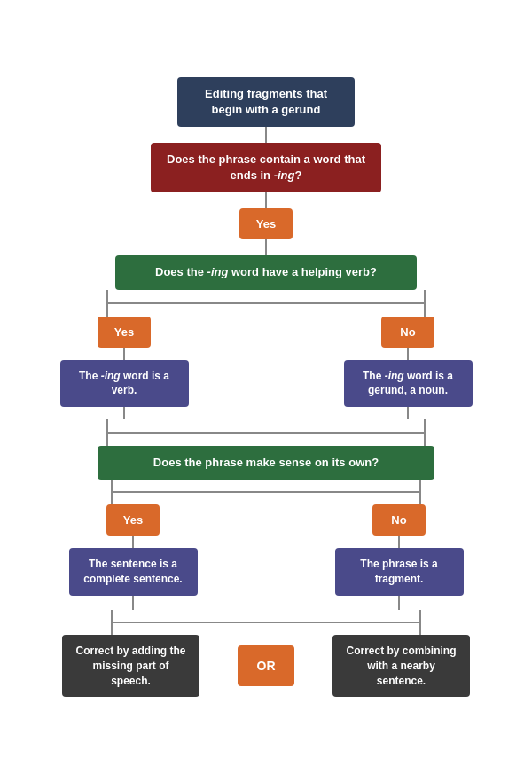 The image size is (532, 774). Describe the element at coordinates (133, 572) in the screenshot. I see `result3-text: The sentence is a complete sentence.` at that location.